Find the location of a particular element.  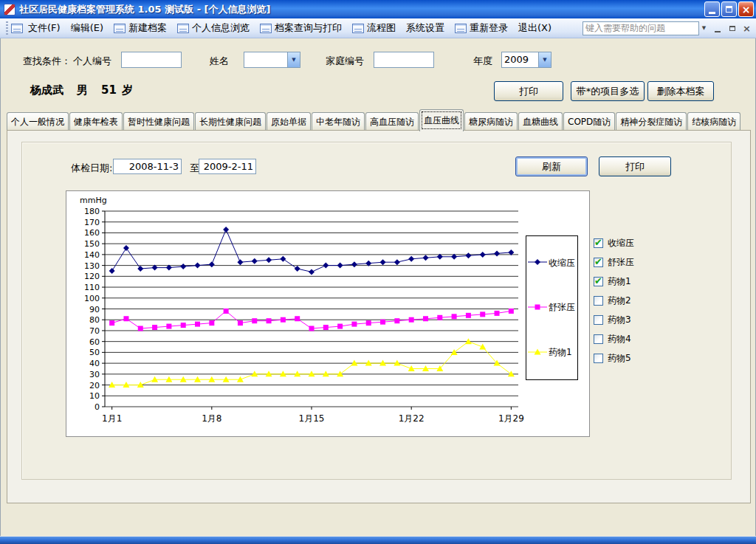

mdi-minimize-button is located at coordinates (718, 28).